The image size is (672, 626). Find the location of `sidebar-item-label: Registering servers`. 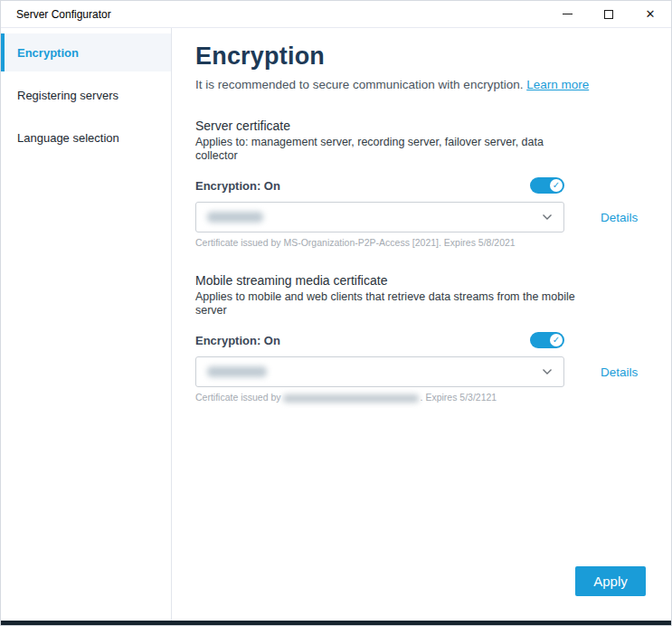

sidebar-item-label: Registering servers is located at coordinates (68, 96).